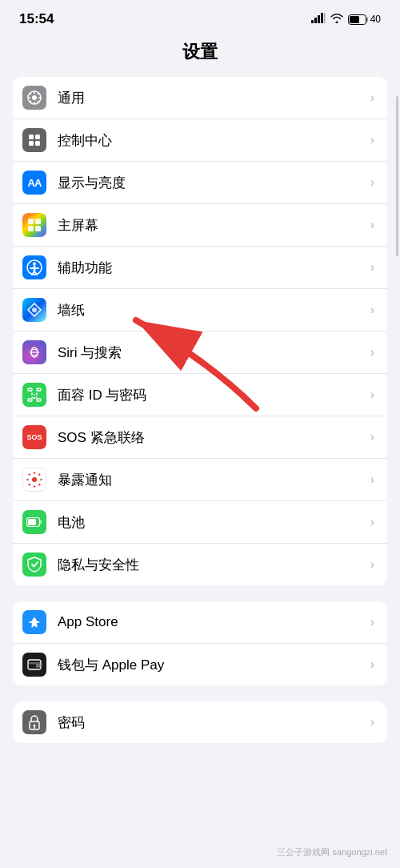  Describe the element at coordinates (373, 480) in the screenshot. I see `exposure-chevron: ›` at that location.